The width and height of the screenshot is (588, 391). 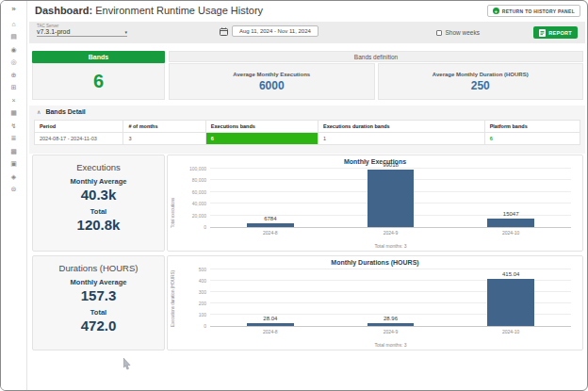 What do you see at coordinates (126, 32) in the screenshot?
I see `chevron-down-icon: ▾` at bounding box center [126, 32].